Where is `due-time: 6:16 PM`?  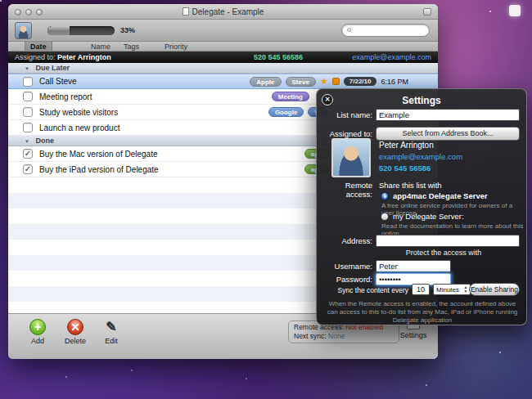
due-time: 6:16 PM is located at coordinates (394, 82).